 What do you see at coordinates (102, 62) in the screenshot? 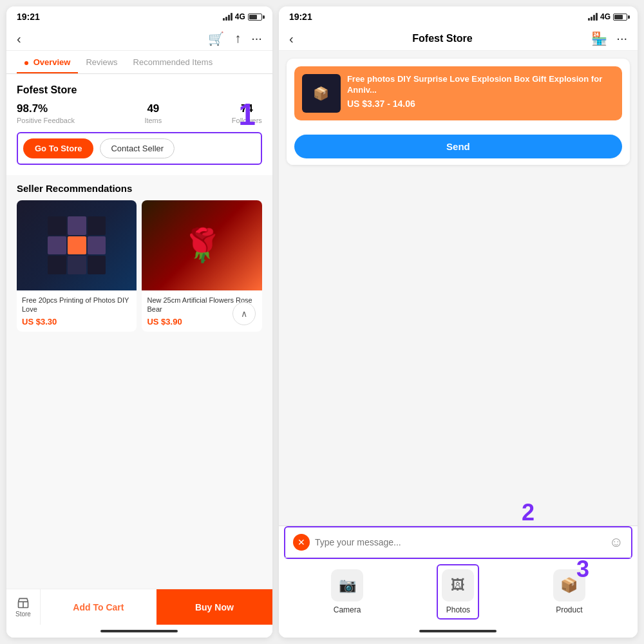
I see `tab-reviews: Reviews` at bounding box center [102, 62].